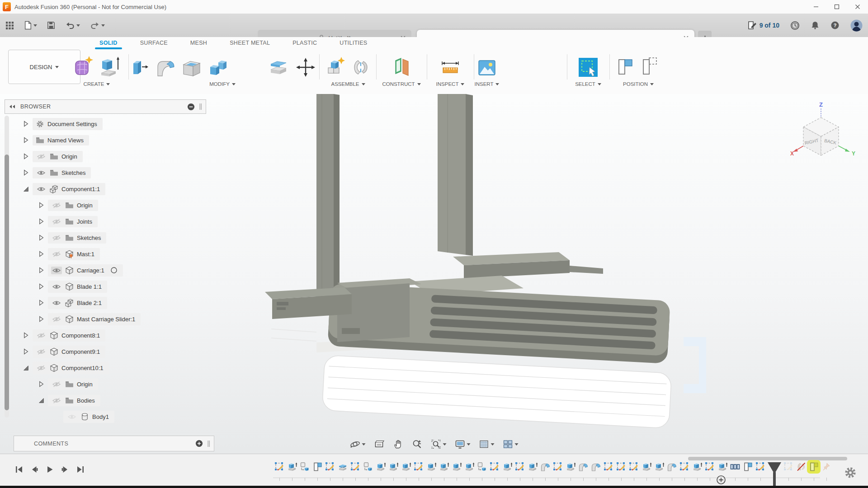  I want to click on timeline-feature-pattern-icon, so click(735, 471).